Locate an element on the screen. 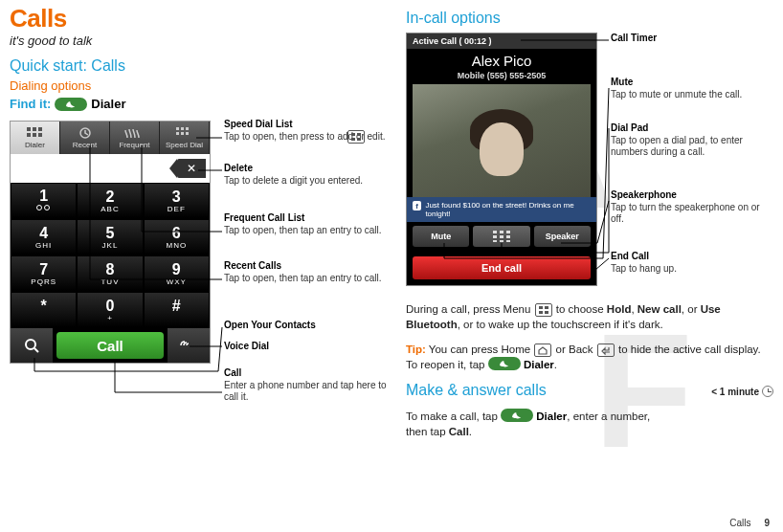  callout-timer-title: Call Timer is located at coordinates (692, 38).